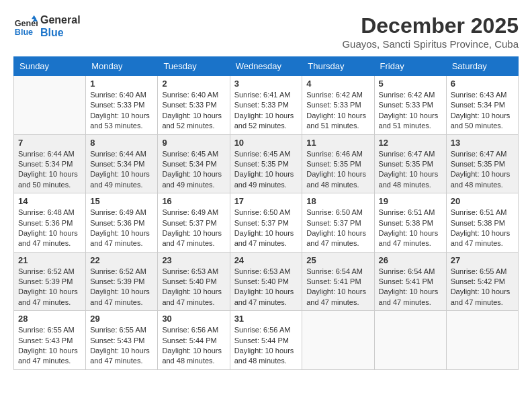 This screenshot has width=532, height=411. I want to click on day-info: Sunrise: 6:55 AM Sunset: 5:42 PM Dayligh…, so click(482, 287).